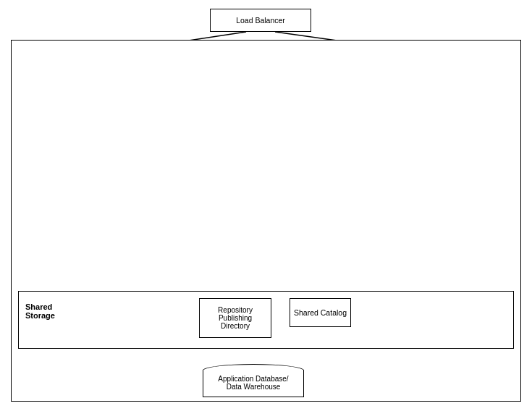 The image size is (532, 411). What do you see at coordinates (41, 311) in the screenshot?
I see `shared-storage-label: SharedStorage` at bounding box center [41, 311].